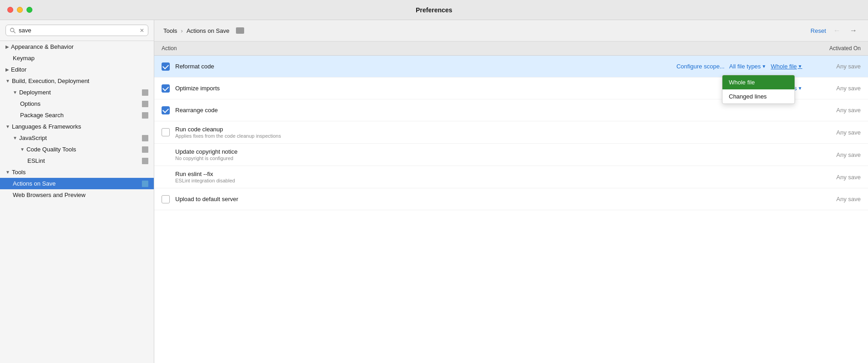 Image resolution: width=868 pixels, height=363 pixels. I want to click on dropdown-item-changed-lines: Changed lines, so click(758, 97).